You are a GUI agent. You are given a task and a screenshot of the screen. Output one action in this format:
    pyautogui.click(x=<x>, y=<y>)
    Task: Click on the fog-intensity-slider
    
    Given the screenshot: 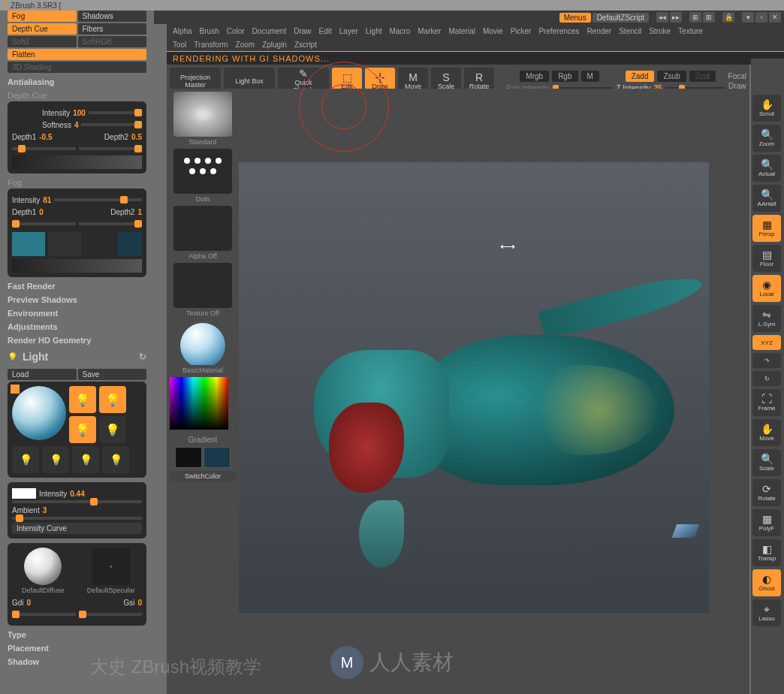 What is the action you would take?
    pyautogui.click(x=98, y=200)
    